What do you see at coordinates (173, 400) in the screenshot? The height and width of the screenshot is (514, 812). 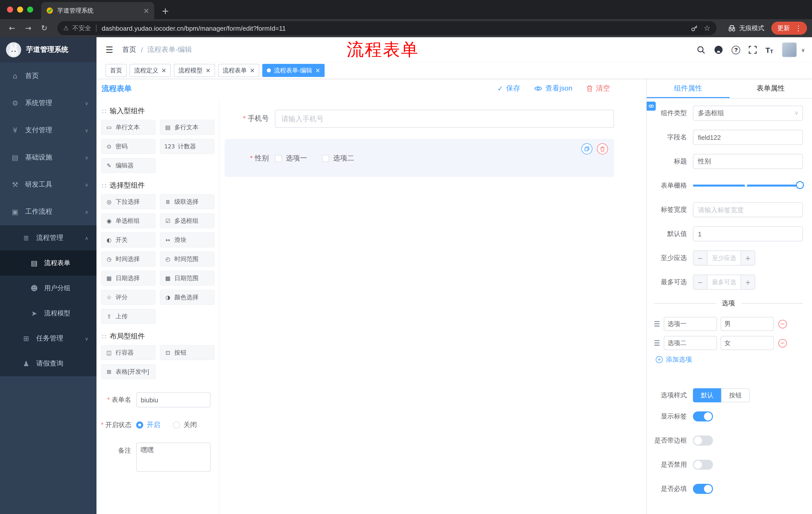 I see `form-name-input` at bounding box center [173, 400].